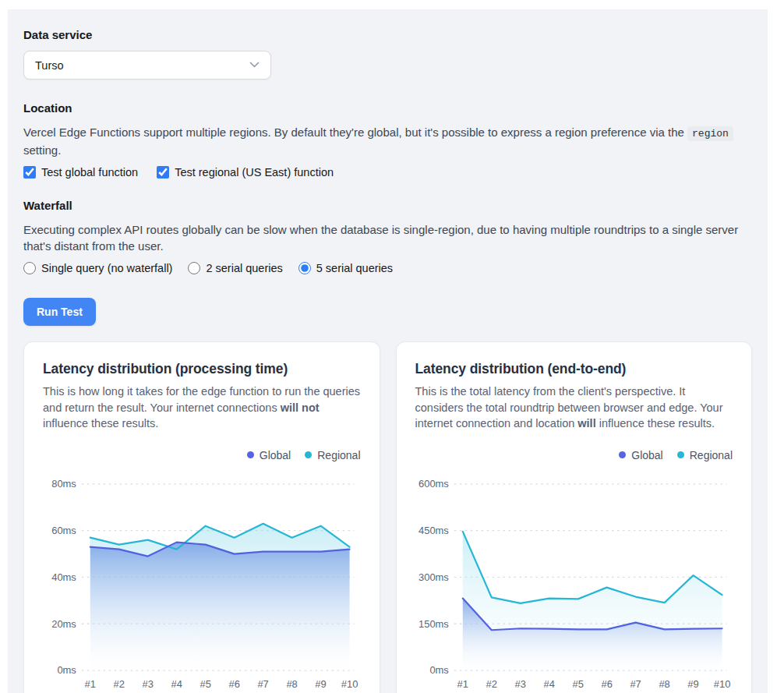 The image size is (784, 693). Describe the element at coordinates (235, 268) in the screenshot. I see `radio-2-serial-queries: 2 serial queries` at that location.